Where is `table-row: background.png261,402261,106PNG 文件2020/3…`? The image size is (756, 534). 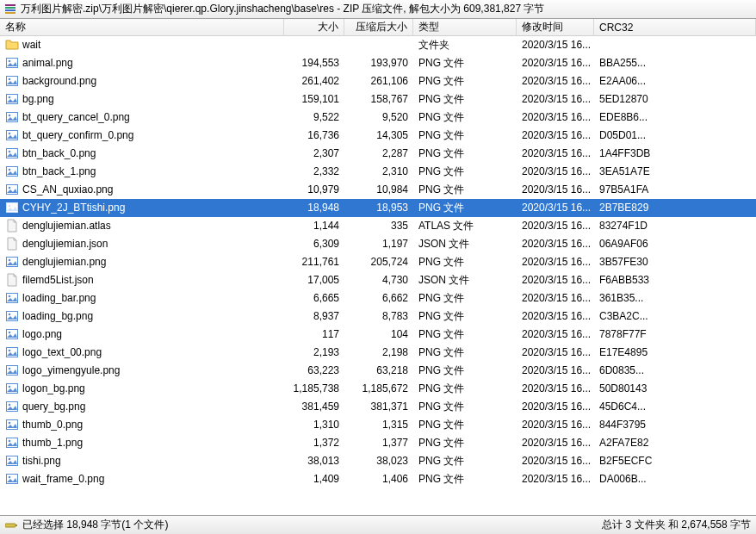 table-row: background.png261,402261,106PNG 文件2020/3… is located at coordinates (378, 81).